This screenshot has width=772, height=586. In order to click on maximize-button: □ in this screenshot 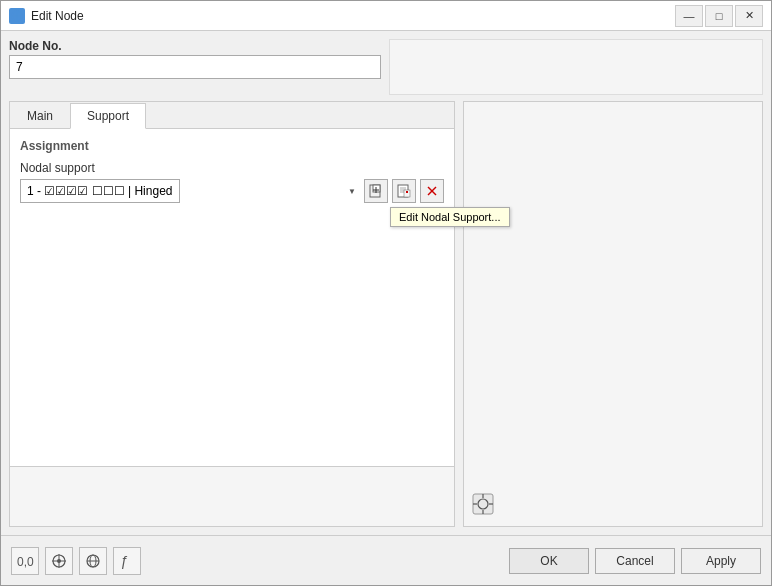, I will do `click(719, 16)`.